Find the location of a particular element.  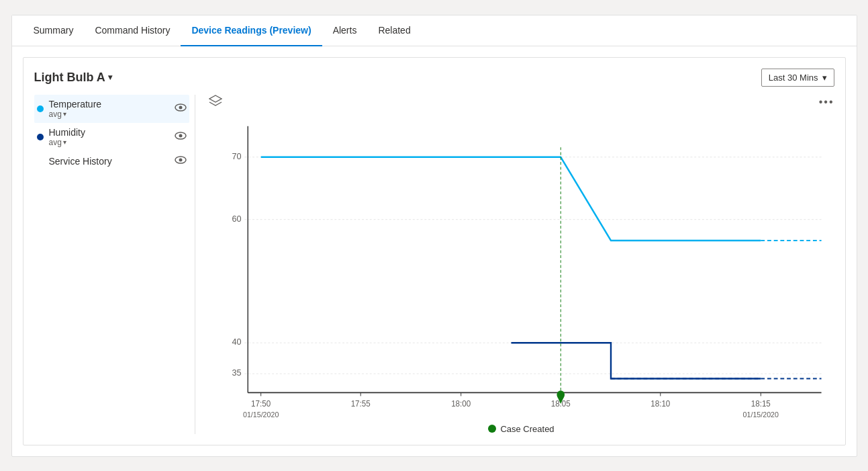

legend-name-temperature: Temperature is located at coordinates (75, 104).